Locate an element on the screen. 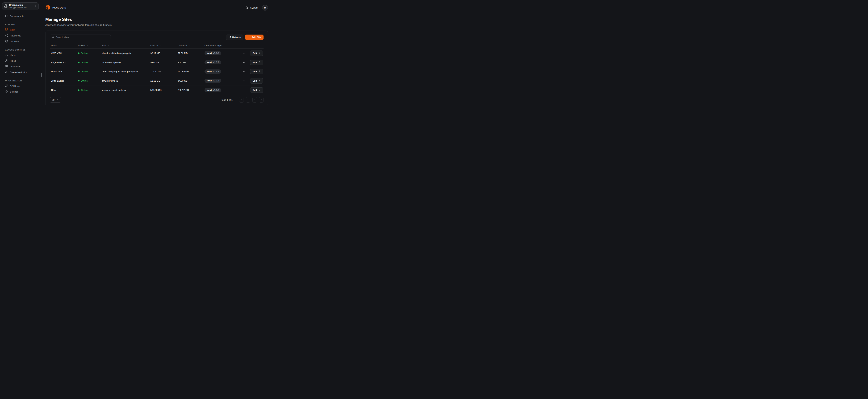  cell-data-out: 34.80 GB is located at coordinates (190, 81).